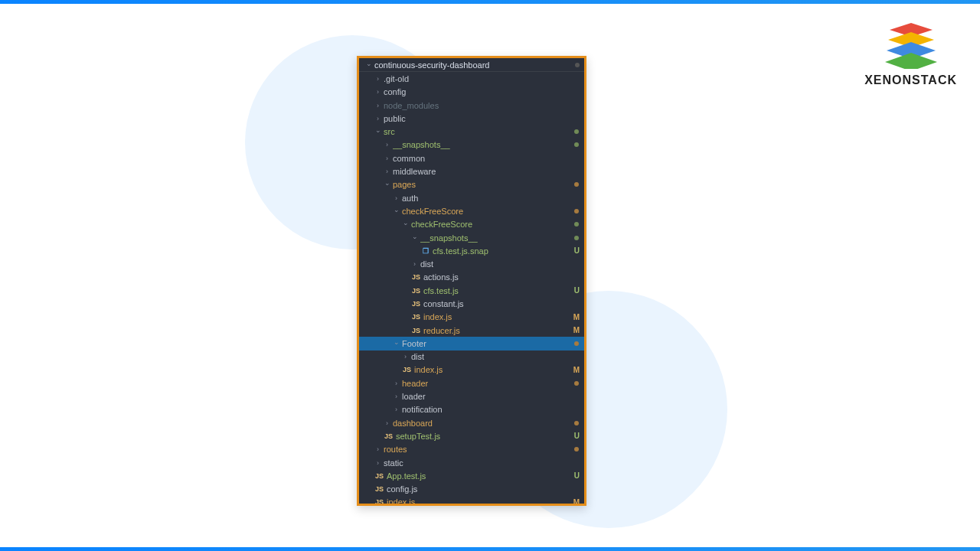  What do you see at coordinates (472, 303) in the screenshot?
I see `tree-row: JSconstant.js` at bounding box center [472, 303].